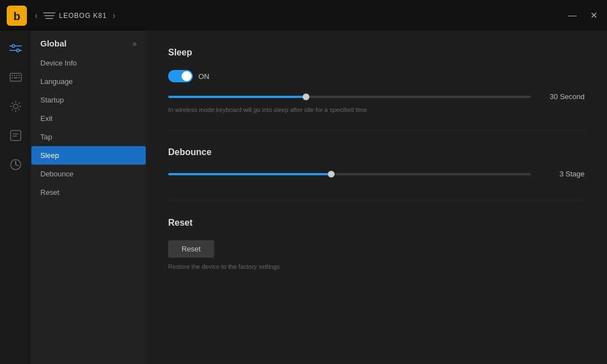  What do you see at coordinates (572, 16) in the screenshot?
I see `minimize-button: —` at bounding box center [572, 16].